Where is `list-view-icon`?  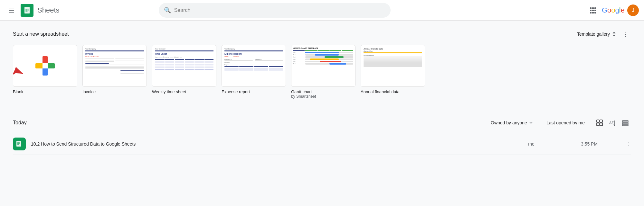 list-view-icon is located at coordinates (625, 123).